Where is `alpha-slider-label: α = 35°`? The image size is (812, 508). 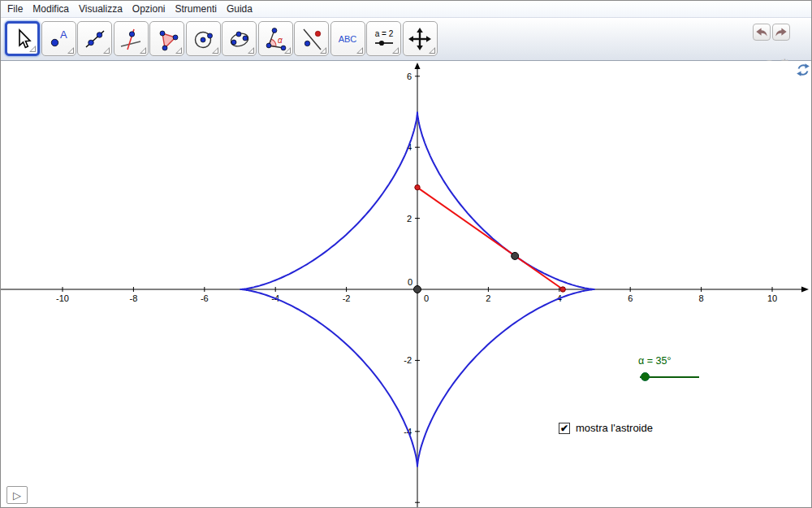 alpha-slider-label: α = 35° is located at coordinates (654, 361).